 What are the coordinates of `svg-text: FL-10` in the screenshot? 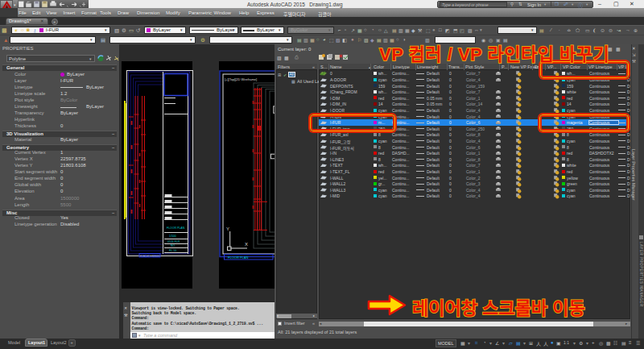 It's located at (172, 251).